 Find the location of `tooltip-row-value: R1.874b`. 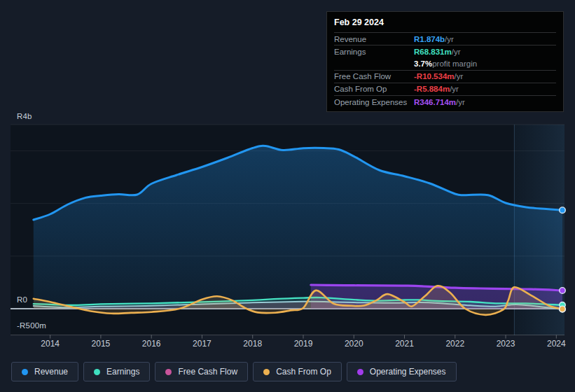

tooltip-row-value: R1.874b is located at coordinates (429, 39).